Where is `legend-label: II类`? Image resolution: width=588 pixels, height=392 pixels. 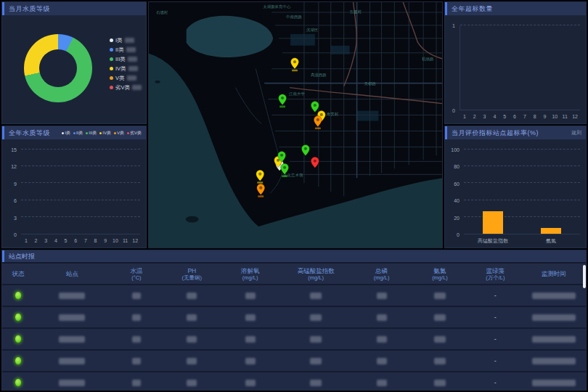 legend-label: II类 is located at coordinates (120, 50).